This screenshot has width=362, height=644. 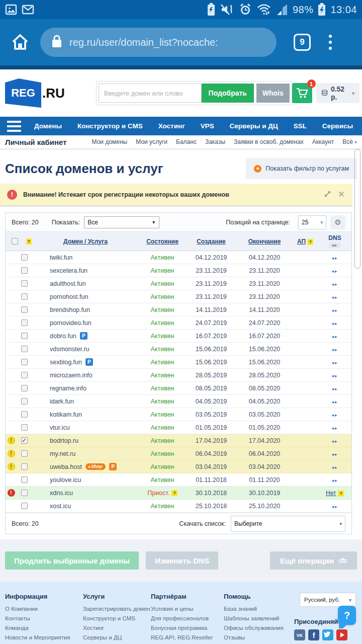 What do you see at coordinates (186, 142) in the screenshot?
I see `account-nav-item: Баланс` at bounding box center [186, 142].